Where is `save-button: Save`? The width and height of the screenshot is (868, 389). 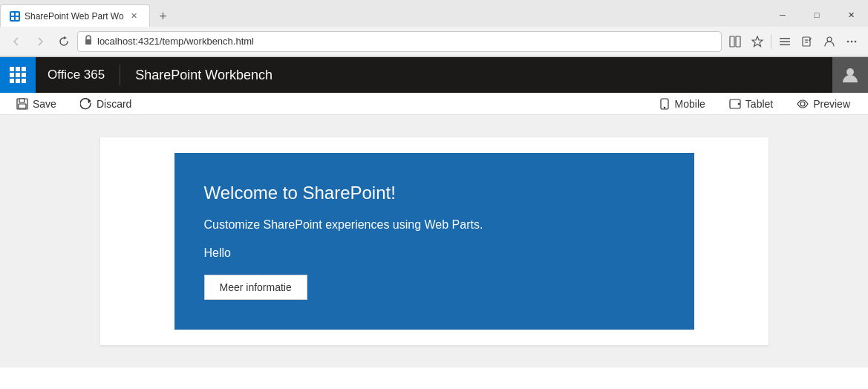 save-button: Save is located at coordinates (36, 104).